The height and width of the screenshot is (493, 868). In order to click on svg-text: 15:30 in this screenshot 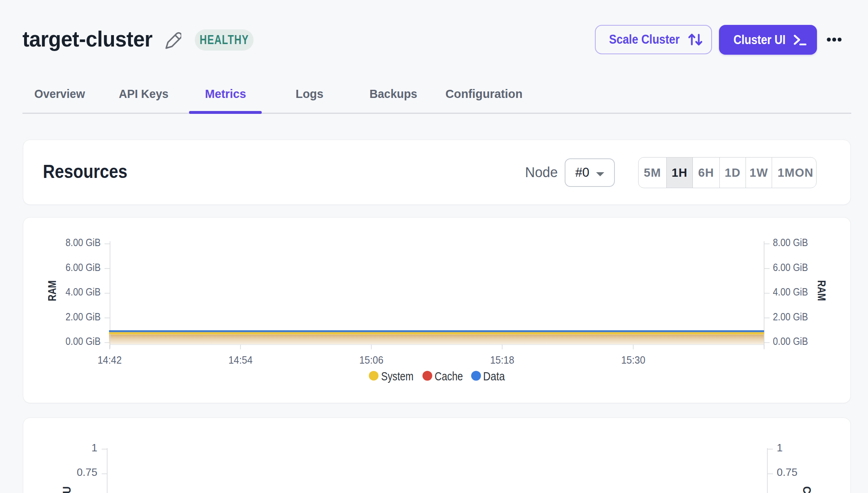, I will do `click(634, 360)`.